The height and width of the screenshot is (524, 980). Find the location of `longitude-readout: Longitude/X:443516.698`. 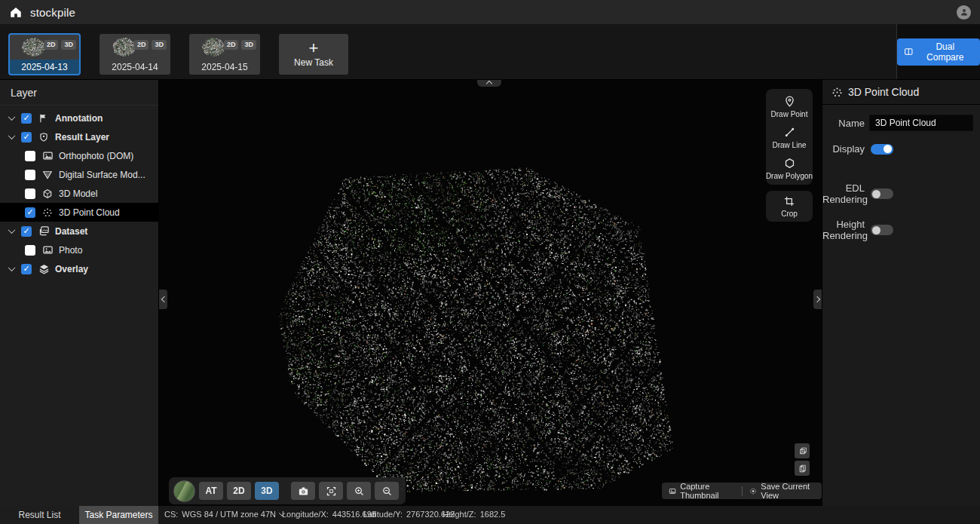

longitude-readout: Longitude/X:443516.698 is located at coordinates (329, 514).